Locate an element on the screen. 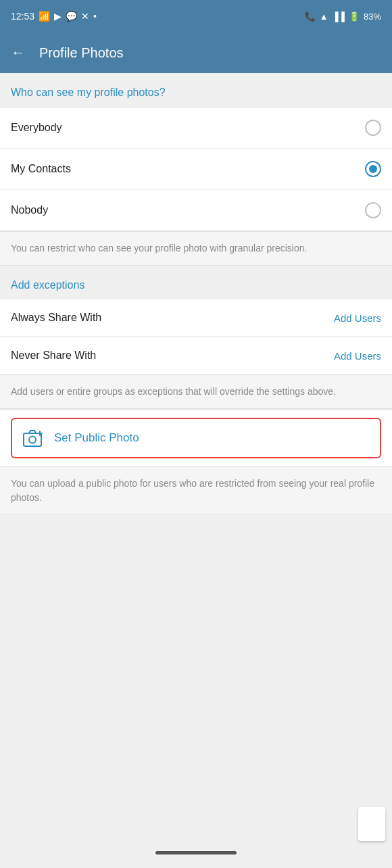 The width and height of the screenshot is (392, 868). set-public-photo-button: Set Public Photo is located at coordinates (196, 438).